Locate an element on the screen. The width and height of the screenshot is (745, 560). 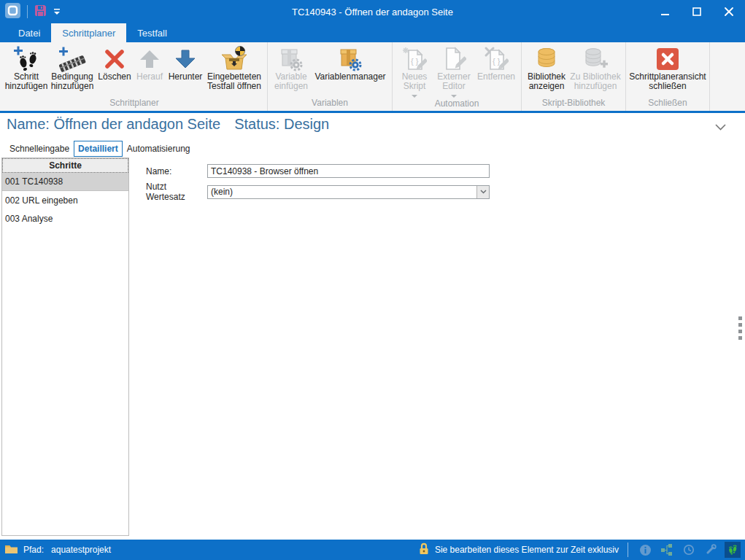
detail-subtabs: Schnelleingabe Detailliert Automatisieru… is located at coordinates (100, 149).